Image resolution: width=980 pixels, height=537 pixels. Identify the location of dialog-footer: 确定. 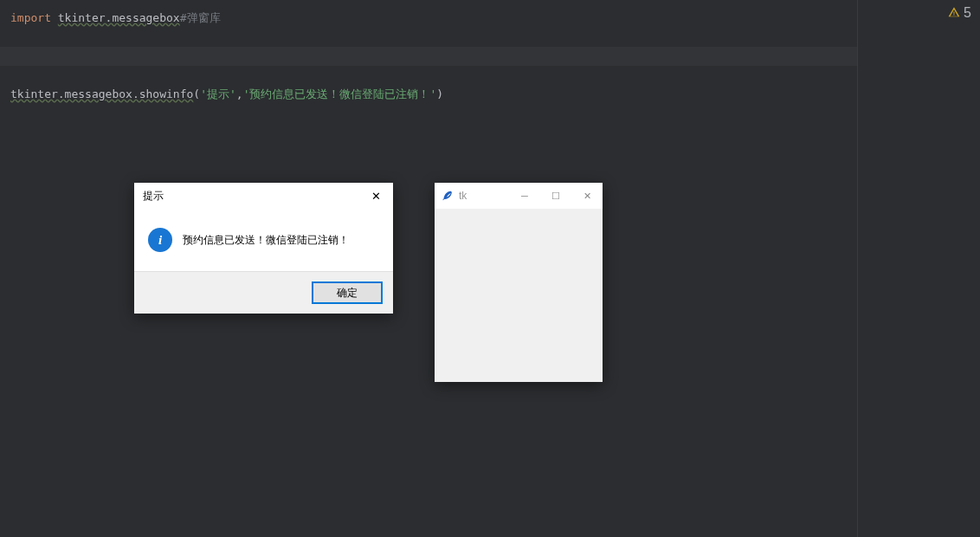
(263, 293).